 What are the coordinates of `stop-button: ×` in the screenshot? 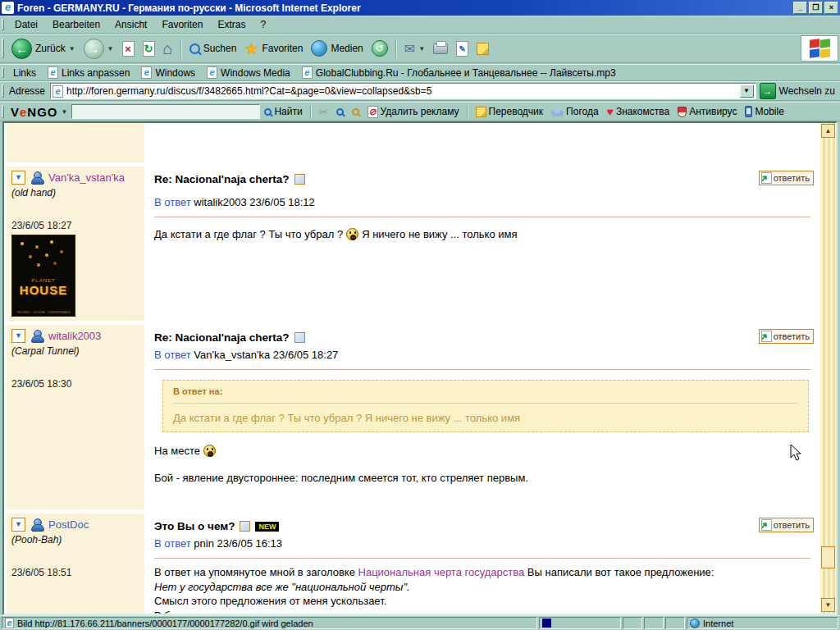 It's located at (128, 49).